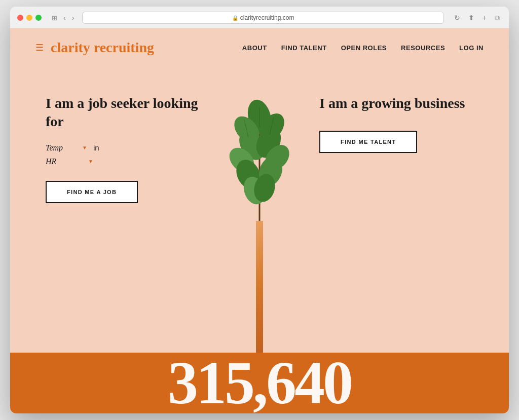 Image resolution: width=519 pixels, height=420 pixels. What do you see at coordinates (304, 48) in the screenshot?
I see `nav-item-find-talent: FIND TALENT` at bounding box center [304, 48].